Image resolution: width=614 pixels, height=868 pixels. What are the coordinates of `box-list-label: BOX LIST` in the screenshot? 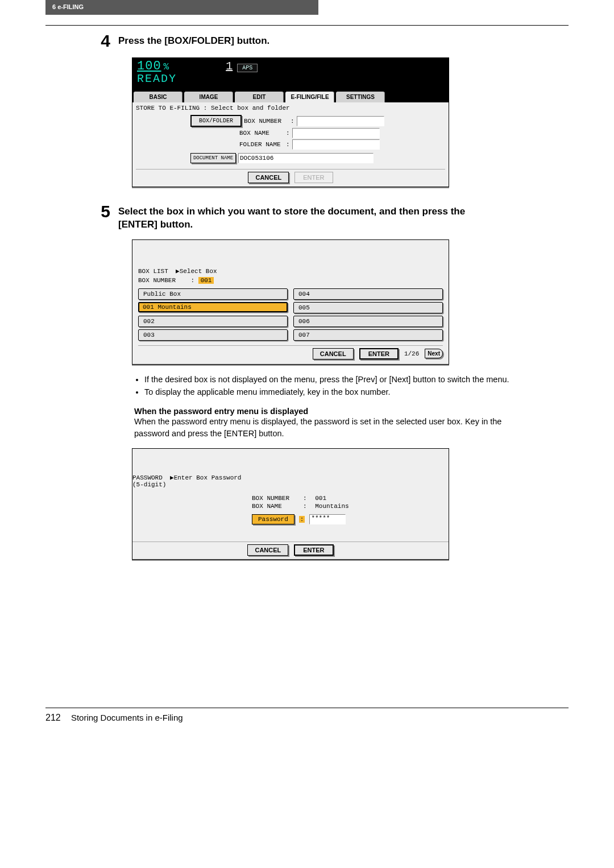 It's located at (154, 271).